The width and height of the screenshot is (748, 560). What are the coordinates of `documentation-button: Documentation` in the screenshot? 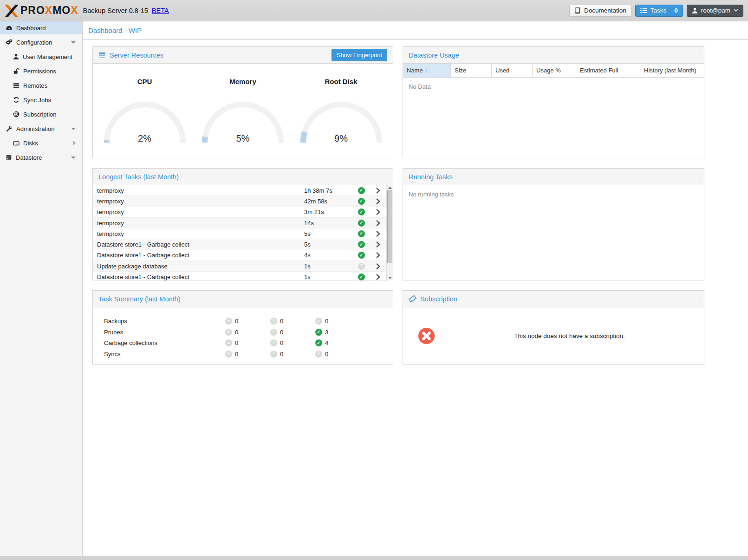 It's located at (600, 11).